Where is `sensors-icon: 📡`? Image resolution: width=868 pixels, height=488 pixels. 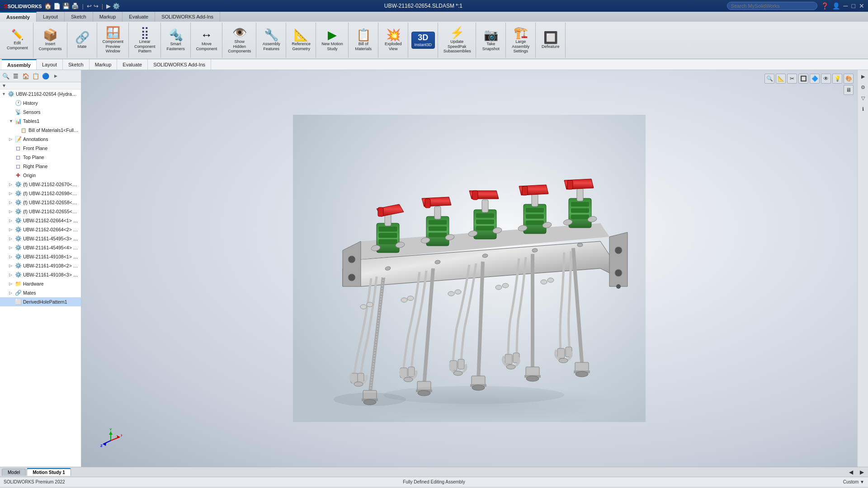
sensors-icon: 📡 is located at coordinates (18, 112).